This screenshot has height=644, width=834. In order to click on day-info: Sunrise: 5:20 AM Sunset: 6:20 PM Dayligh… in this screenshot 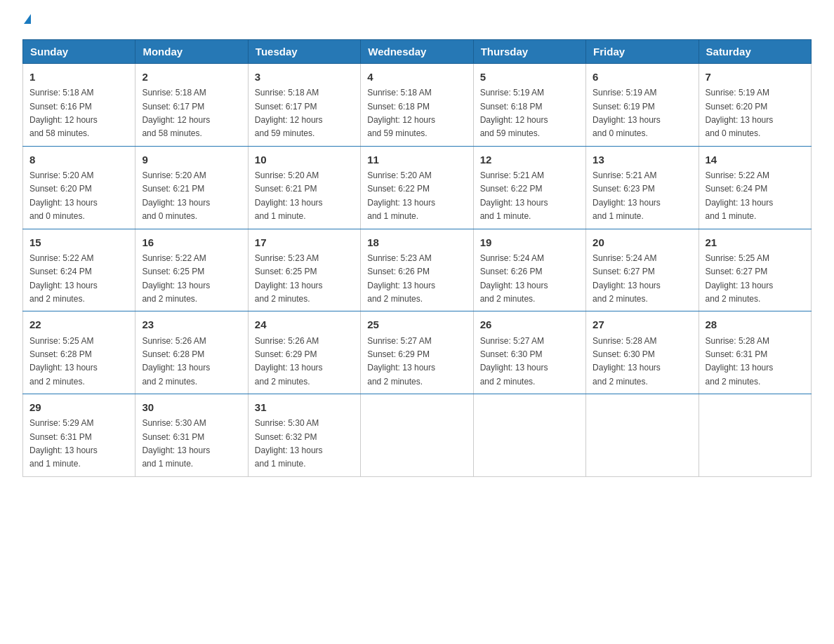, I will do `click(63, 196)`.